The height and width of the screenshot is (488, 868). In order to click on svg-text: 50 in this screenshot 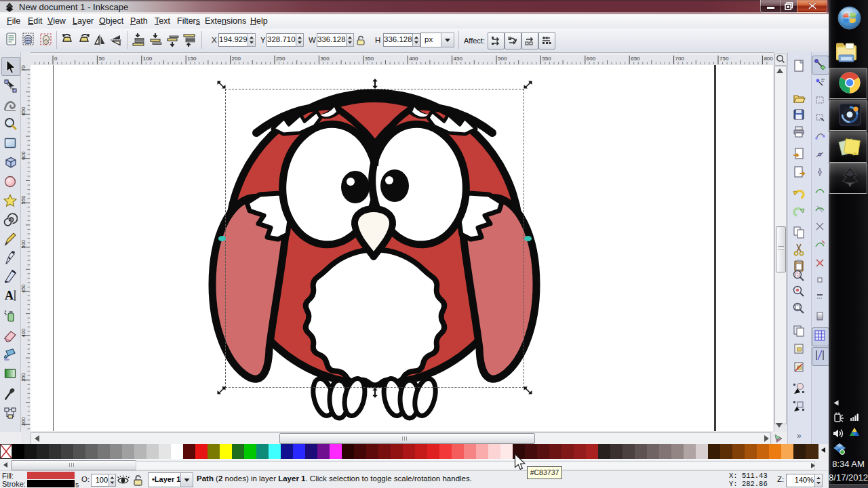, I will do `click(102, 58)`.